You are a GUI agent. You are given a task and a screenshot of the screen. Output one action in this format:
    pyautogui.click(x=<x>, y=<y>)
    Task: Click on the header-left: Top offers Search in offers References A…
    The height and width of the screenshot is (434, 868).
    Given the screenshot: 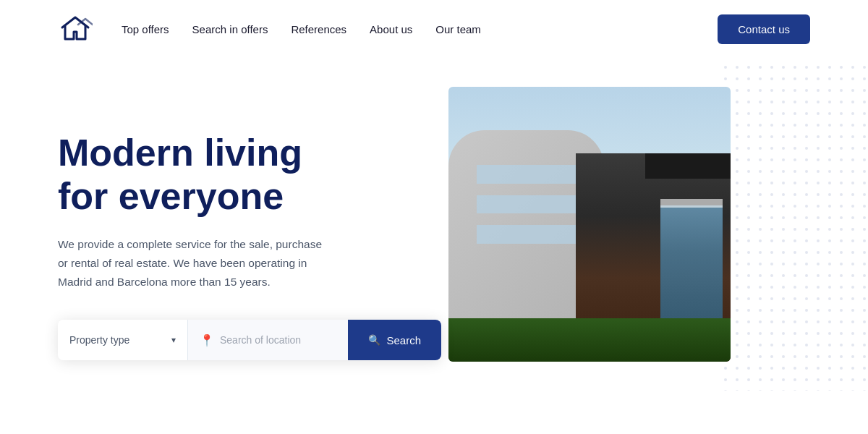 What is the action you would take?
    pyautogui.click(x=269, y=29)
    